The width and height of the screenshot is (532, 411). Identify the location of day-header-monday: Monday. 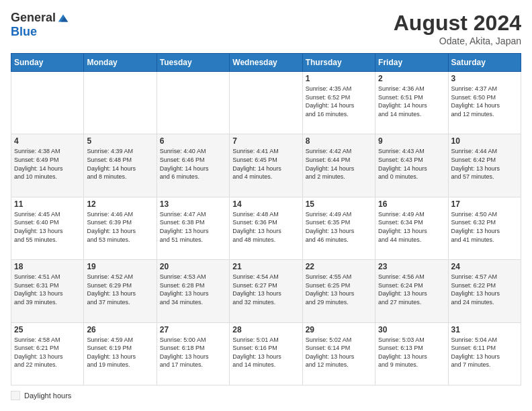
(120, 63).